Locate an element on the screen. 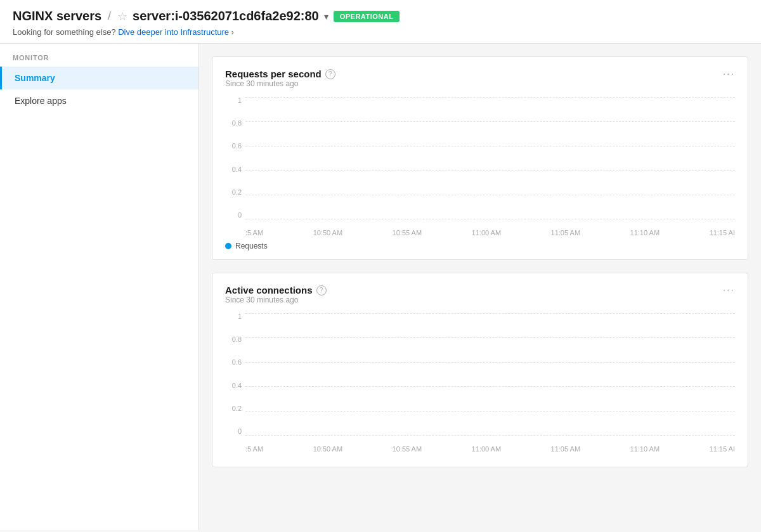 The width and height of the screenshot is (761, 532). y1-label-02: 0.2 is located at coordinates (237, 193).